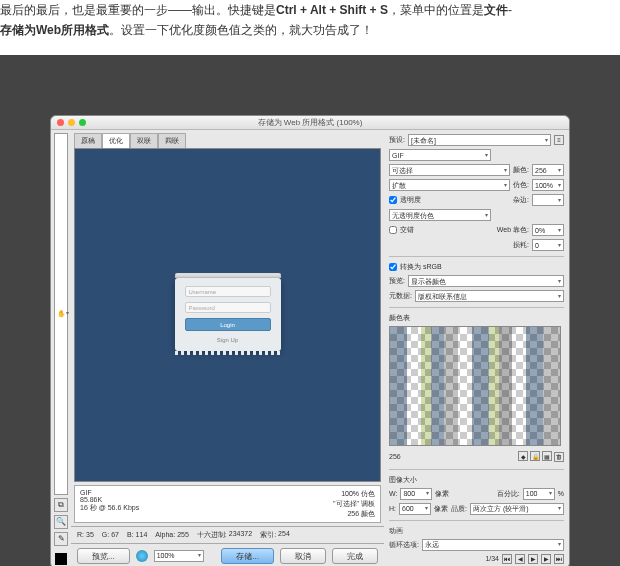  I want to click on colortable-label: 颜色表, so click(400, 318).